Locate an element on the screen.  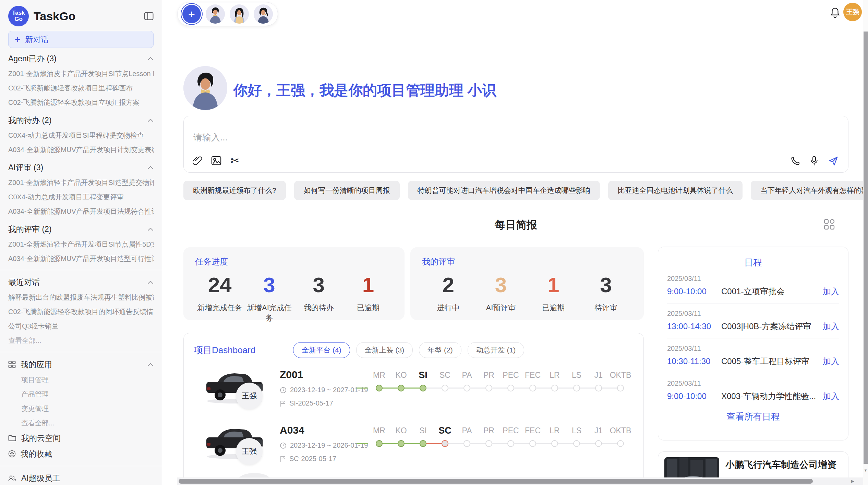
schedule-title: 日程 is located at coordinates (753, 262).